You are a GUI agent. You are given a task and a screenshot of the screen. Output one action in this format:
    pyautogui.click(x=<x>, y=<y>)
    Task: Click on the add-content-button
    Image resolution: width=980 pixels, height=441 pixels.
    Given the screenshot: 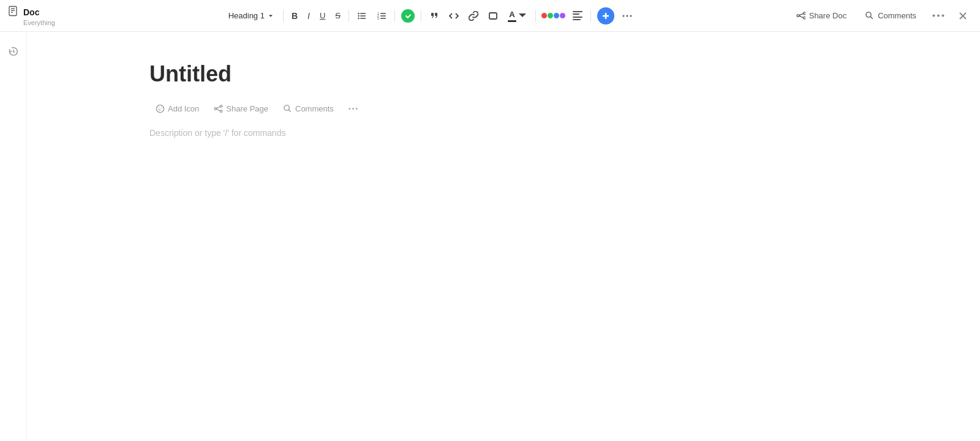 What is the action you would take?
    pyautogui.click(x=606, y=16)
    